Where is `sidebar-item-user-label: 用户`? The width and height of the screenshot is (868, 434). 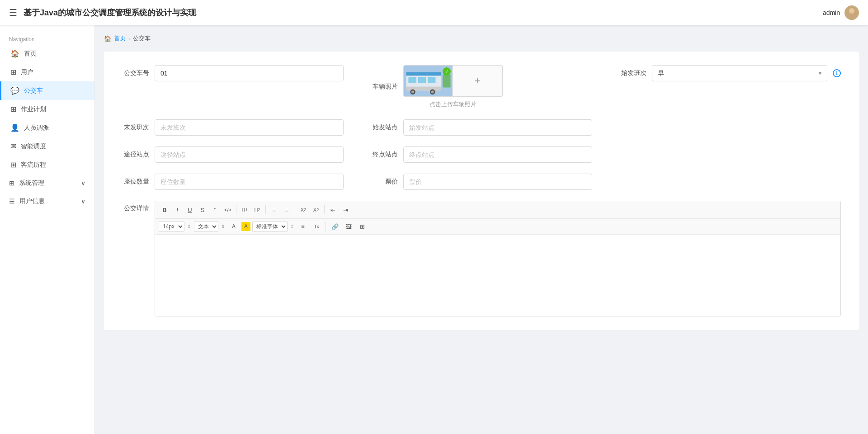 sidebar-item-user-label: 用户 is located at coordinates (27, 72).